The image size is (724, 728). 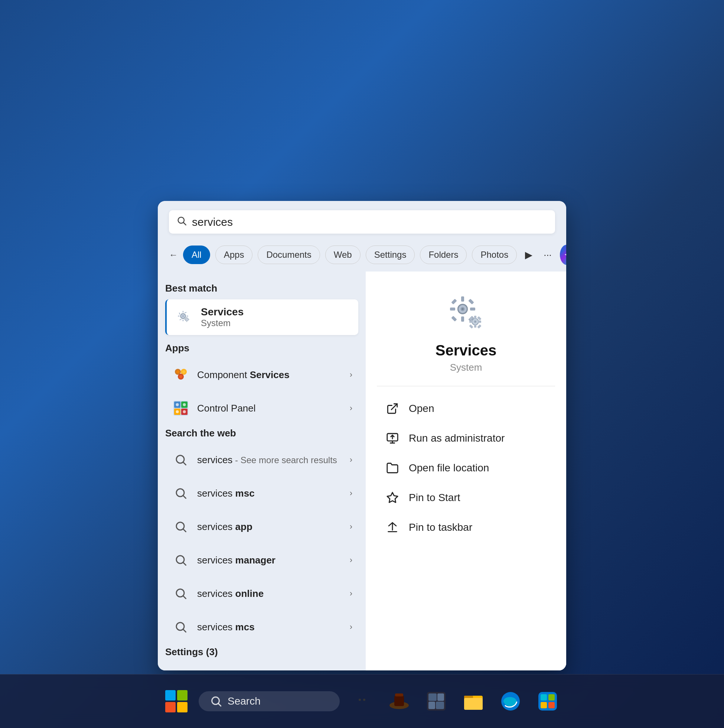 I want to click on file-location-icon, so click(x=393, y=468).